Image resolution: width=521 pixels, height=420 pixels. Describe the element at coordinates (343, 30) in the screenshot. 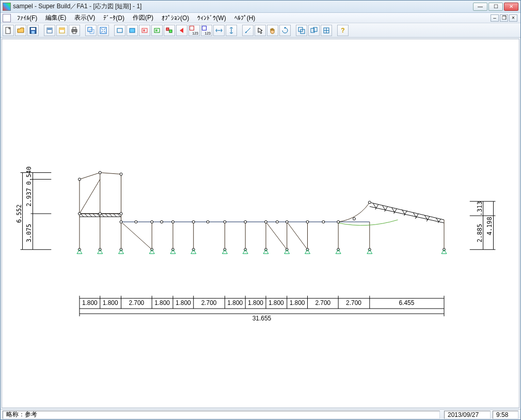

I see `help-icon: ?` at that location.